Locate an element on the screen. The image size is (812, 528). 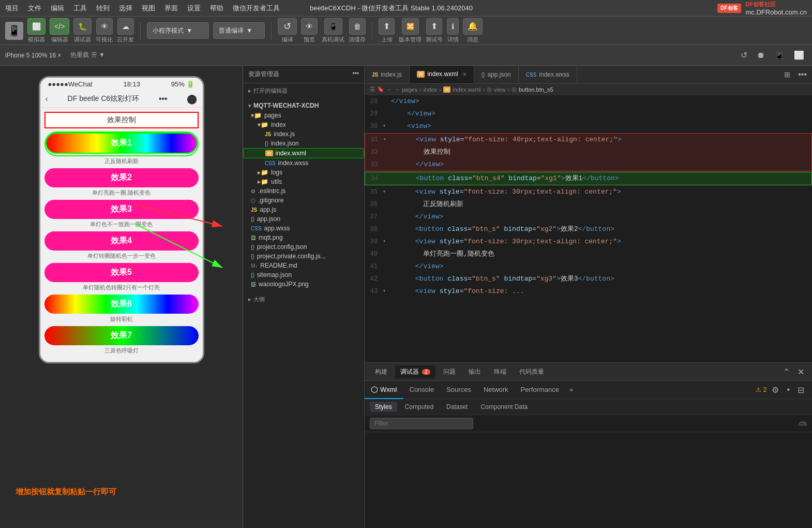
preview-button: 👁 is located at coordinates (309, 26).